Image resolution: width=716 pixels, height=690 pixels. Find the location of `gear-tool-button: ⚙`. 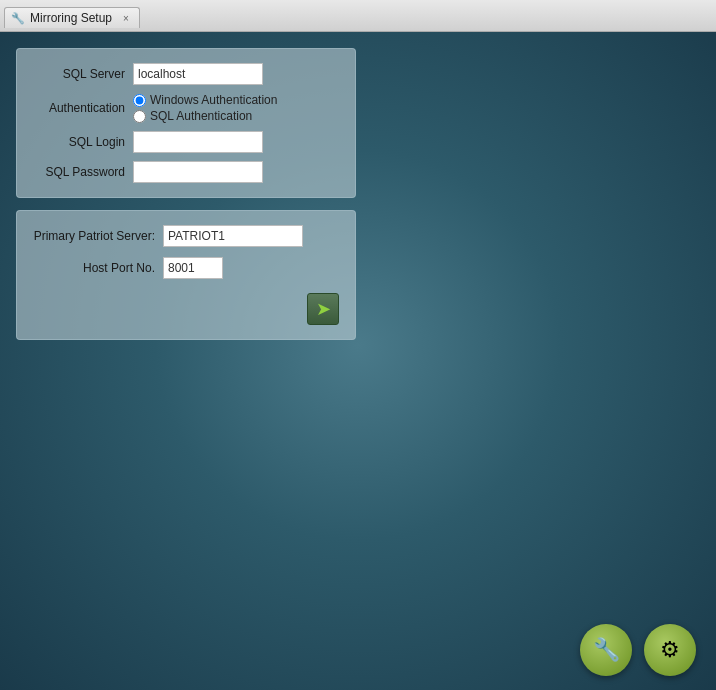

gear-tool-button: ⚙ is located at coordinates (670, 650).